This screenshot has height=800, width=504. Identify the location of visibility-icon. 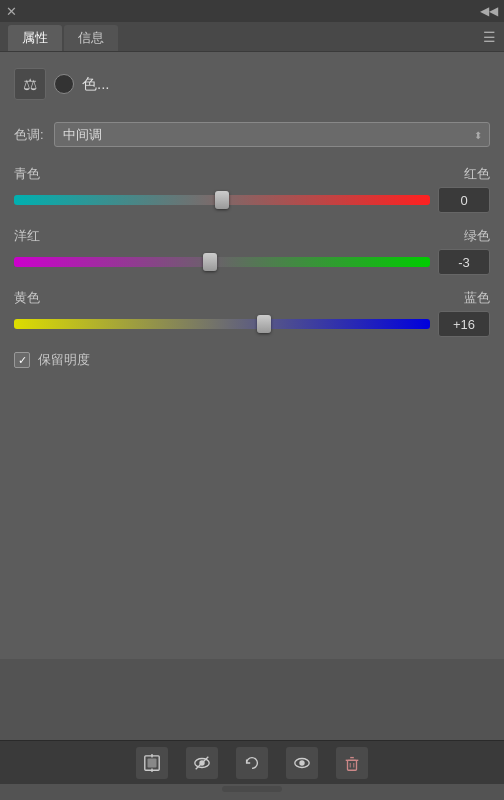
(302, 763).